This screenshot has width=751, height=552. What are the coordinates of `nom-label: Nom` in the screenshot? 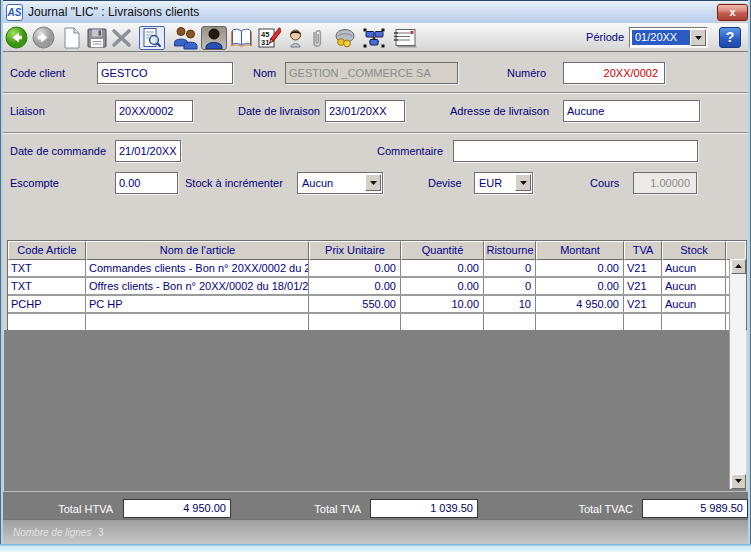 It's located at (264, 73).